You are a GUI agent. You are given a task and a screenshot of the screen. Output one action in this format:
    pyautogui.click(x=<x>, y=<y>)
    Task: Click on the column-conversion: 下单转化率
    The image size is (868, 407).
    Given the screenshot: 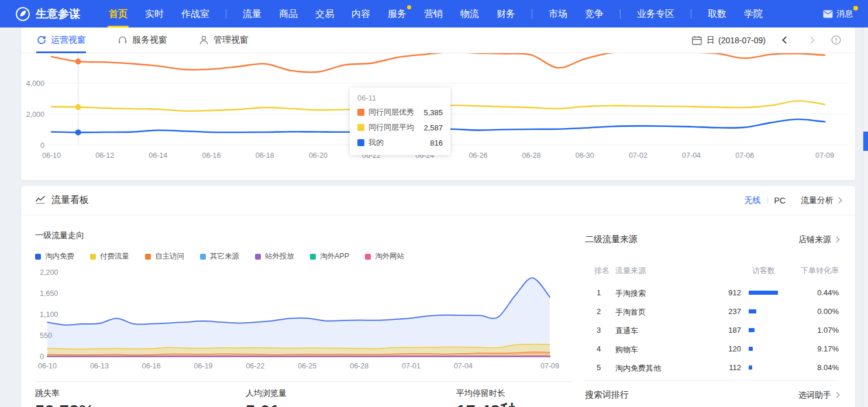 What is the action you would take?
    pyautogui.click(x=820, y=271)
    